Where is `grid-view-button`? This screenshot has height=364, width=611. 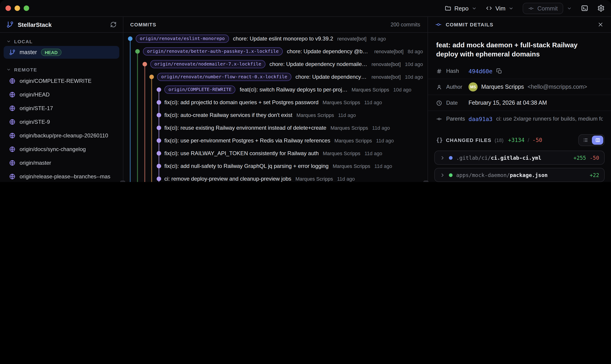
grid-view-button is located at coordinates (598, 140).